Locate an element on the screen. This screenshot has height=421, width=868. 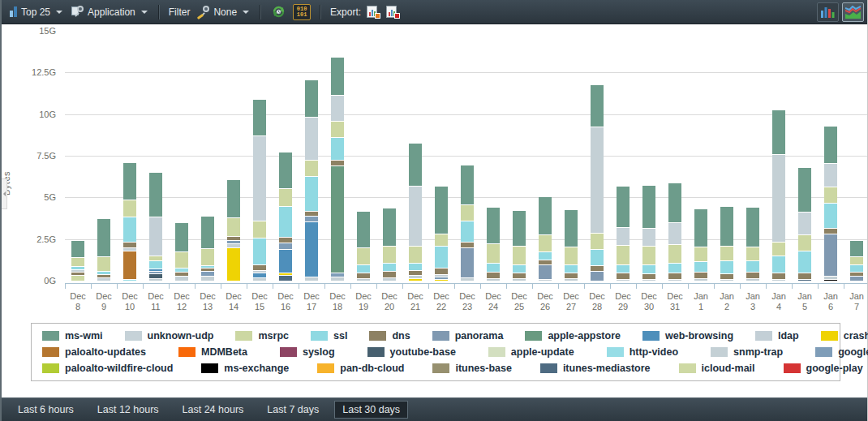
bar-segment-google-base is located at coordinates (286, 246).